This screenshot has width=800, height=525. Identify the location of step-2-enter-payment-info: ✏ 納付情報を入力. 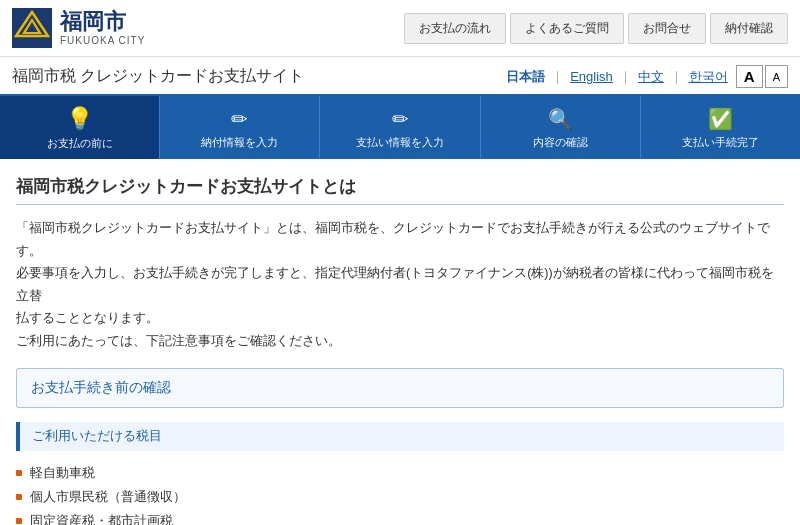
(240, 128).